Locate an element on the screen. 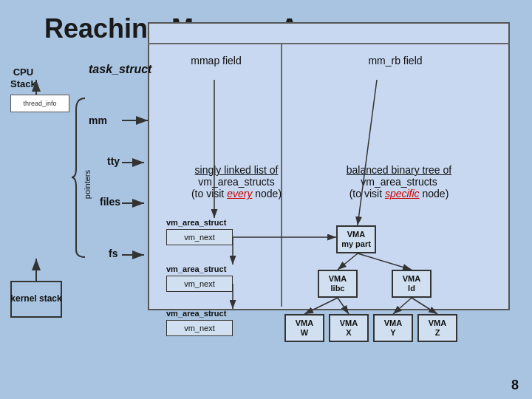  vm-area-struct-1-label: vm_area_struct is located at coordinates (197, 222).